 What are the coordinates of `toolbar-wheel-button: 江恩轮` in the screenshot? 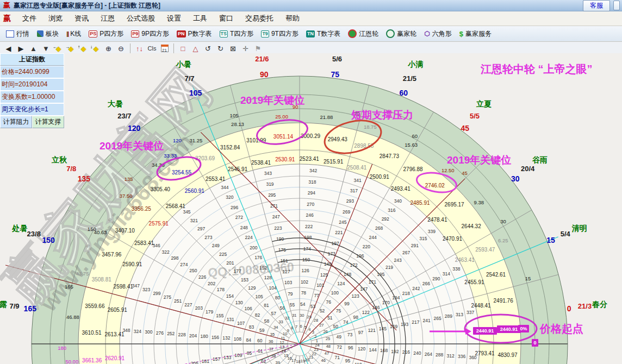 It's located at (363, 34).